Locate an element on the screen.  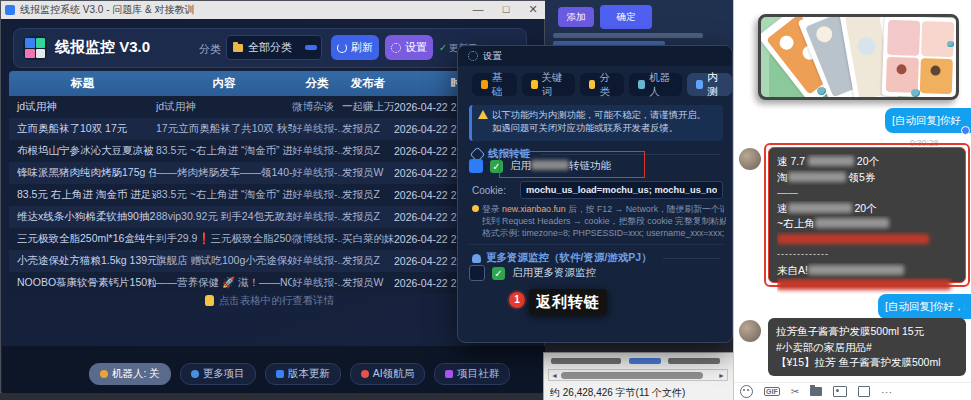
file-folder-icon is located at coordinates (816, 392).